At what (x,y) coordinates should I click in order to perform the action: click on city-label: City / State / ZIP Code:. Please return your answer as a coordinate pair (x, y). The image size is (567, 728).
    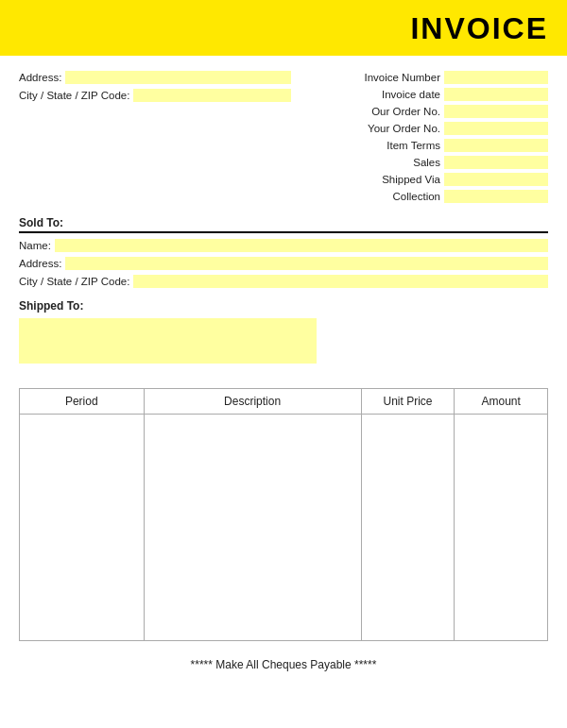
    Looking at the image, I should click on (74, 95).